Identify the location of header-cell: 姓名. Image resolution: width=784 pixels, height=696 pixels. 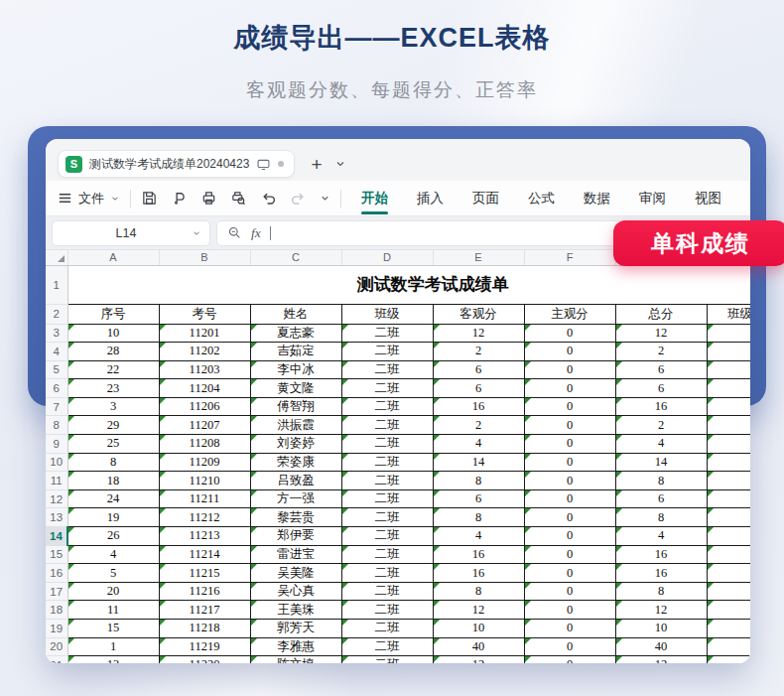
(296, 314).